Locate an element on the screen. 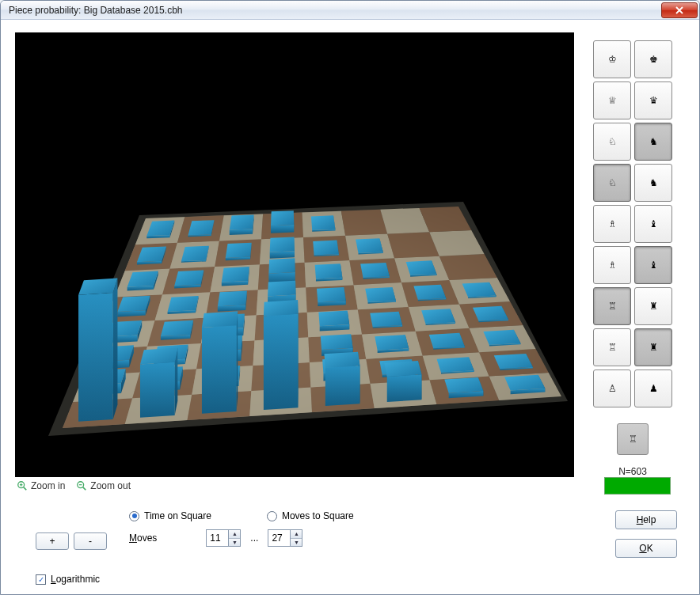  piece-btn-black-bishop-1: ♝ is located at coordinates (653, 224).